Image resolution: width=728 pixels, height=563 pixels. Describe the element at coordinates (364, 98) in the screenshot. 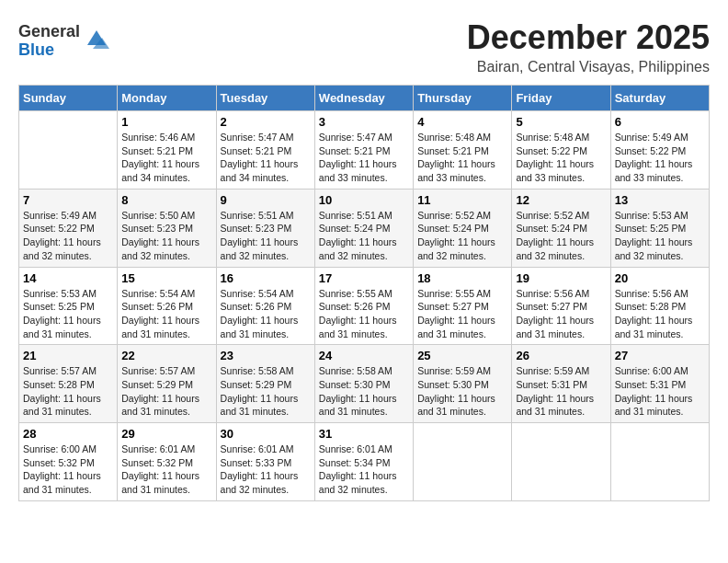

I see `header-row: SundayMondayTuesdayWednesdayThursdayFrid…` at that location.